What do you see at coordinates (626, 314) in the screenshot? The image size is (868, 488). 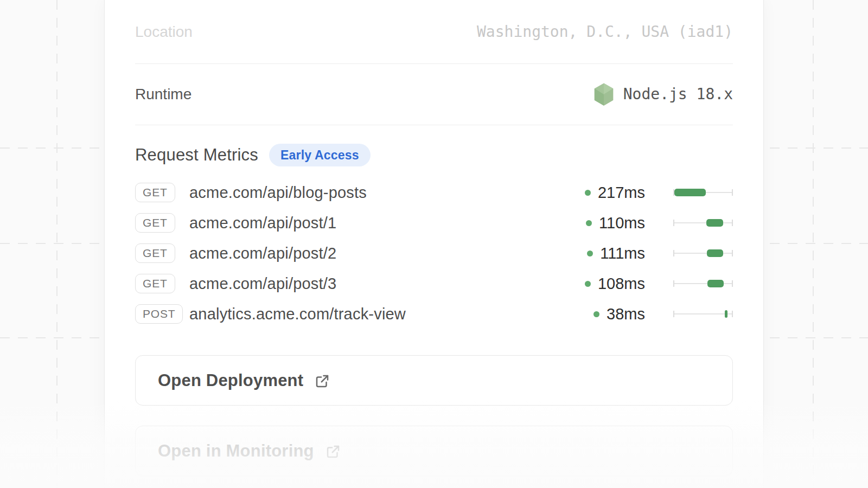 I see `latency-value: 38ms` at bounding box center [626, 314].